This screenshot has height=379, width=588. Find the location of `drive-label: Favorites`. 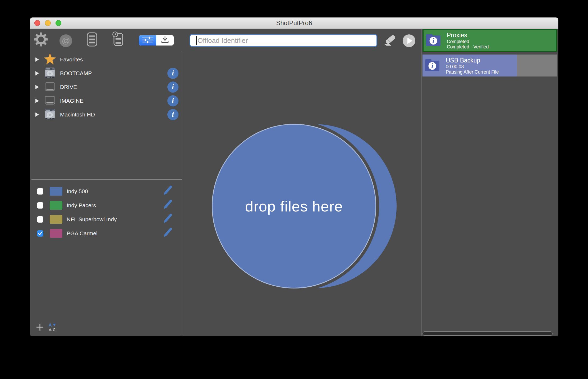

drive-label: Favorites is located at coordinates (71, 60).